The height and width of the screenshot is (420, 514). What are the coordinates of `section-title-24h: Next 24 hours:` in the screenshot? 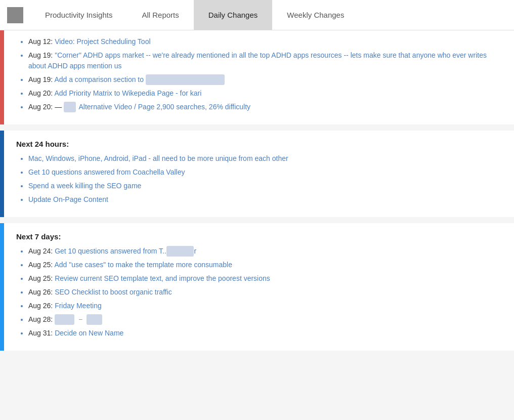 It's located at (259, 144).